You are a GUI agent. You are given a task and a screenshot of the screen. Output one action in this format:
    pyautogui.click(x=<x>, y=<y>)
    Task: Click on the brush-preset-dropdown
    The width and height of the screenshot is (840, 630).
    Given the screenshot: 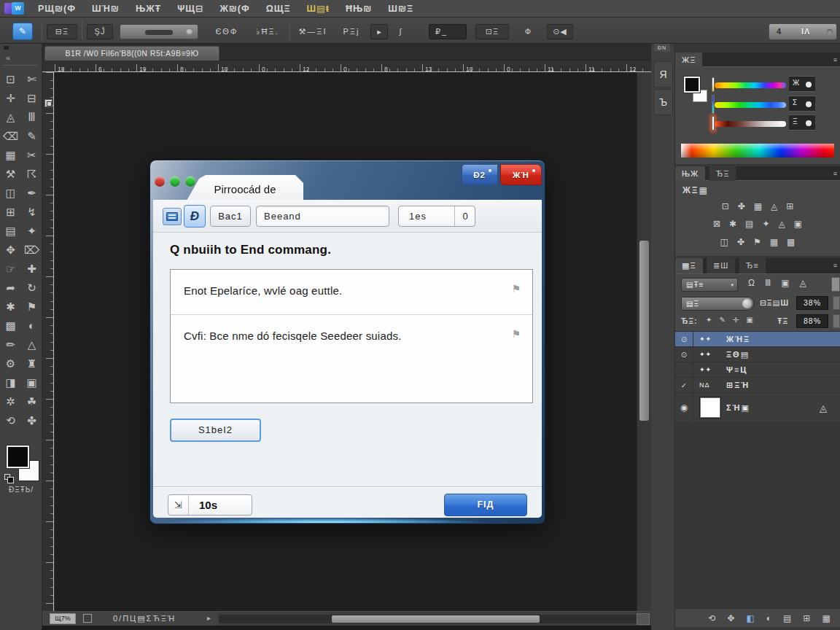 What is the action you would take?
    pyautogui.click(x=159, y=32)
    